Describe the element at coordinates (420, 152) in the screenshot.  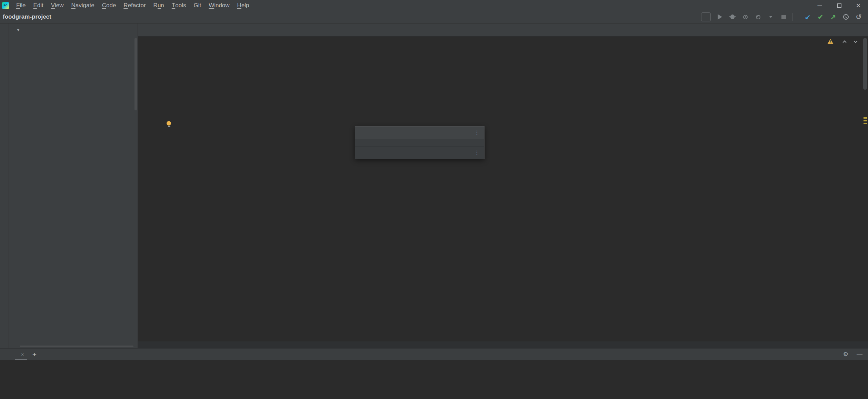
I see `popup-doc-row: ⋮` at that location.